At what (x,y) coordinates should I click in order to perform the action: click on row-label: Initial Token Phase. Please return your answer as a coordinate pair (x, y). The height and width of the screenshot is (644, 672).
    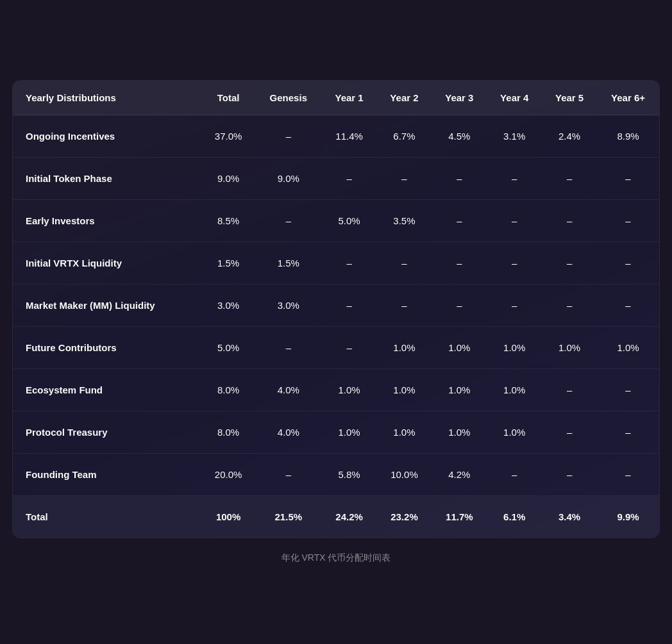
    Looking at the image, I should click on (107, 179).